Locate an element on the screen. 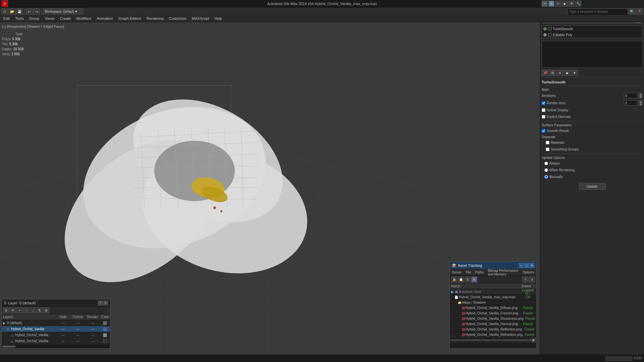  search-icon: 🔍 is located at coordinates (632, 12).